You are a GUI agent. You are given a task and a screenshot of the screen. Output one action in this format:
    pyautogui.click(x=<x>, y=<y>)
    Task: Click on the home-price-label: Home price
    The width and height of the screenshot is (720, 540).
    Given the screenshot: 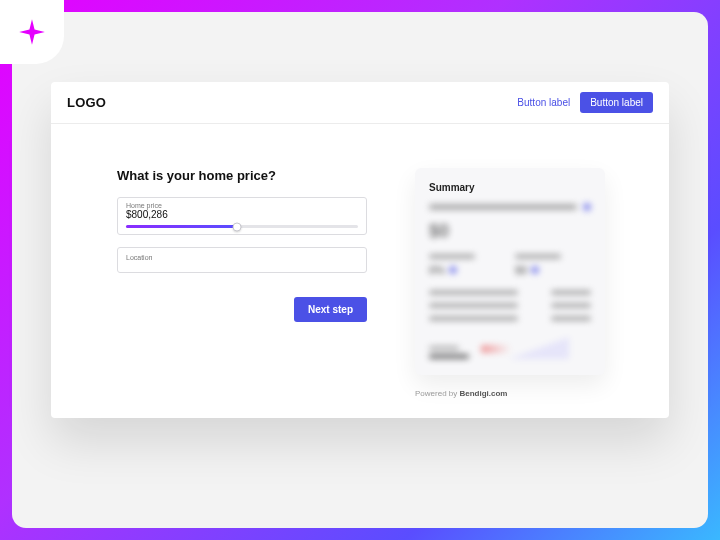 What is the action you would take?
    pyautogui.click(x=242, y=204)
    